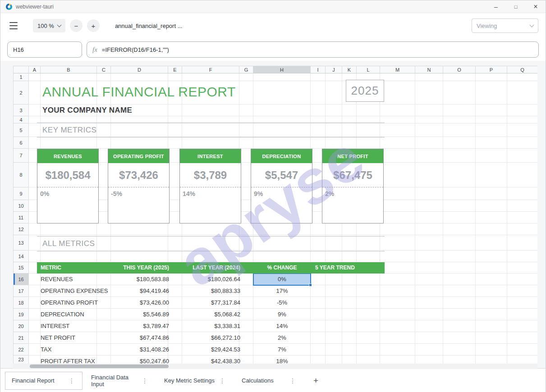  Describe the element at coordinates (398, 243) in the screenshot. I see `cell-M13` at that location.